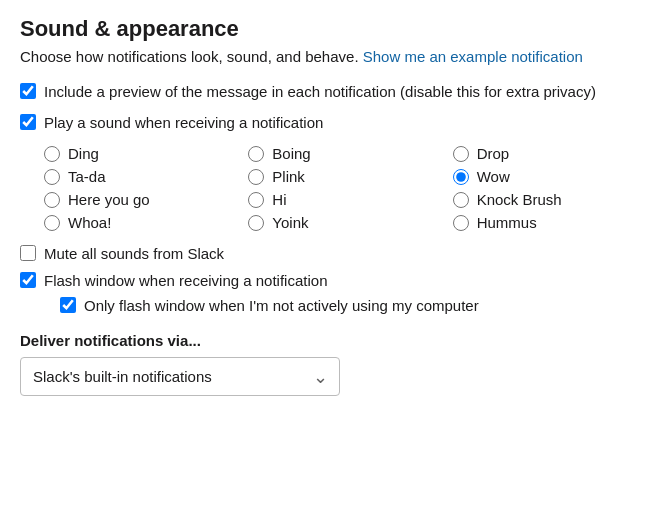 The image size is (667, 525). What do you see at coordinates (346, 188) in the screenshot?
I see `sound-options-grid: DingBoingDropTa-daPlinkWowHere you goHiK…` at bounding box center [346, 188].